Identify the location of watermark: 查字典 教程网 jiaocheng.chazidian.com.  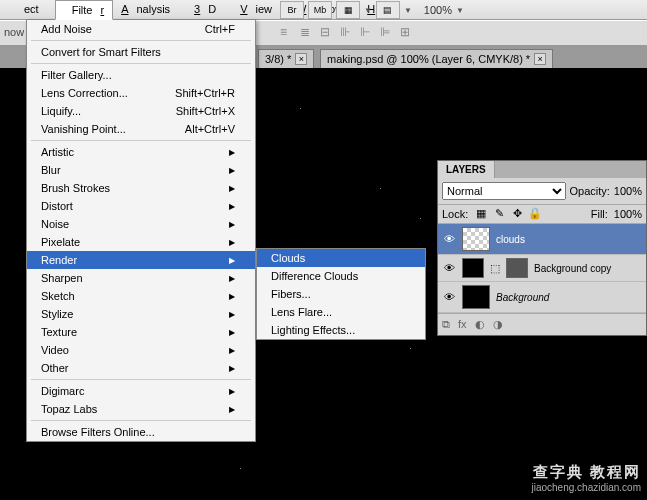
(586, 478).